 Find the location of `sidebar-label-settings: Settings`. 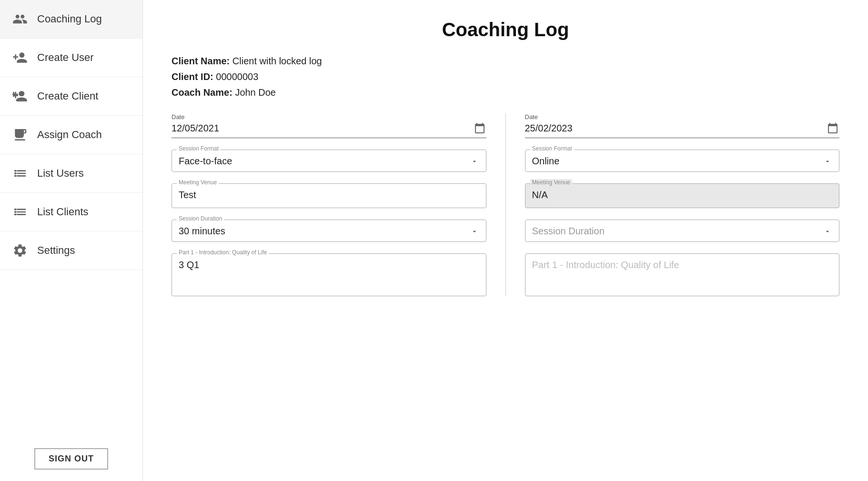

sidebar-label-settings: Settings is located at coordinates (56, 251).